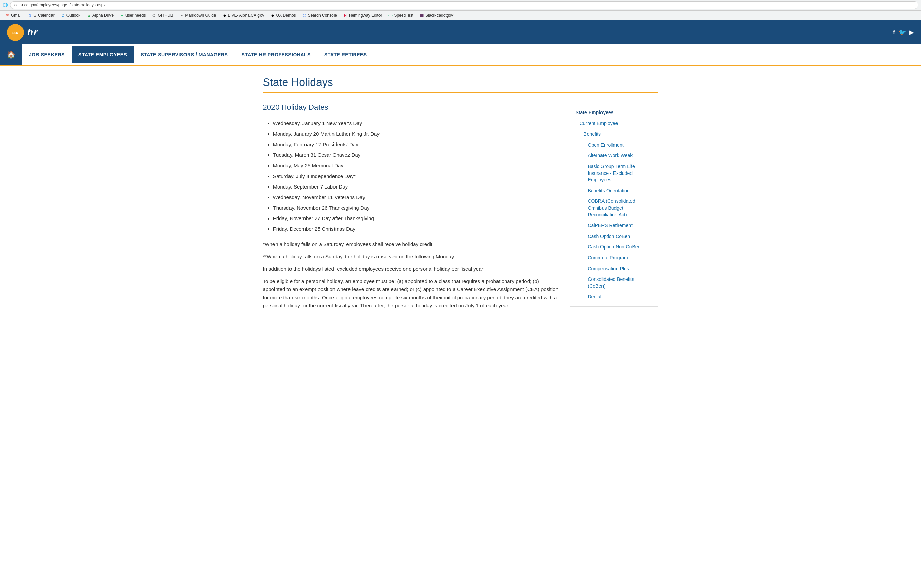 This screenshot has width=921, height=588. Describe the element at coordinates (614, 205) in the screenshot. I see `sidebar: State EmployeesCurrent EmployeeBenefitsO…` at that location.